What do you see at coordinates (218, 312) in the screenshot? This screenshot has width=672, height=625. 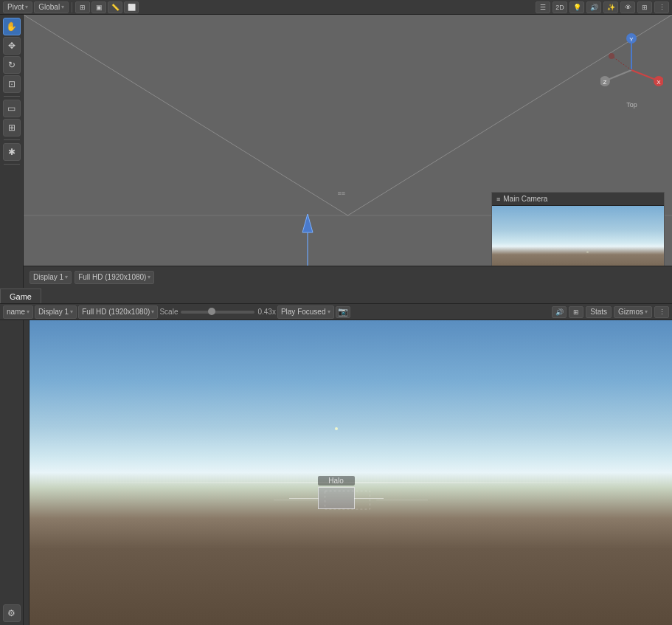 I see `scale-slider` at bounding box center [218, 312].